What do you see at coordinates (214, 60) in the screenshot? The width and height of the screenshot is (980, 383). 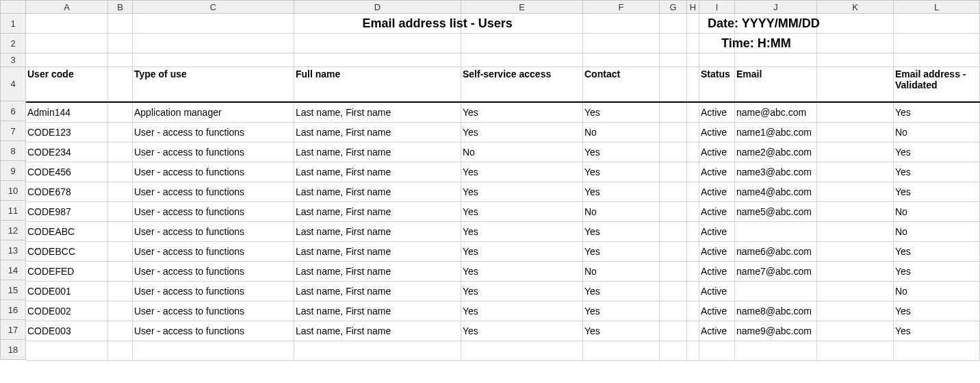 I see `cell-C3` at bounding box center [214, 60].